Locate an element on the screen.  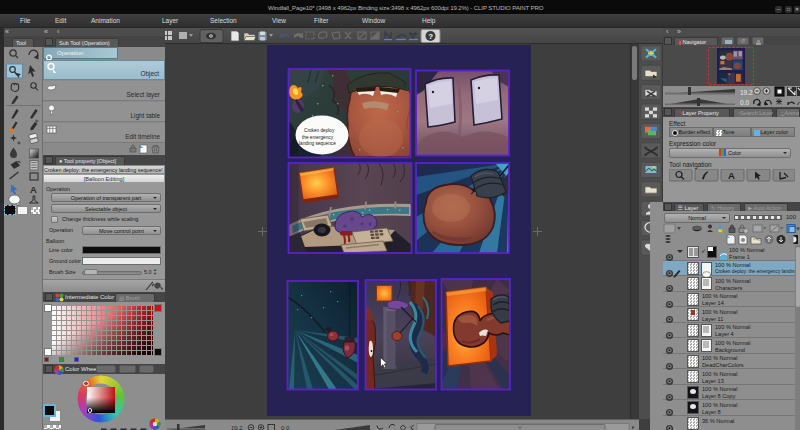
svg-text: Croken deploy is located at coordinates (320, 130).